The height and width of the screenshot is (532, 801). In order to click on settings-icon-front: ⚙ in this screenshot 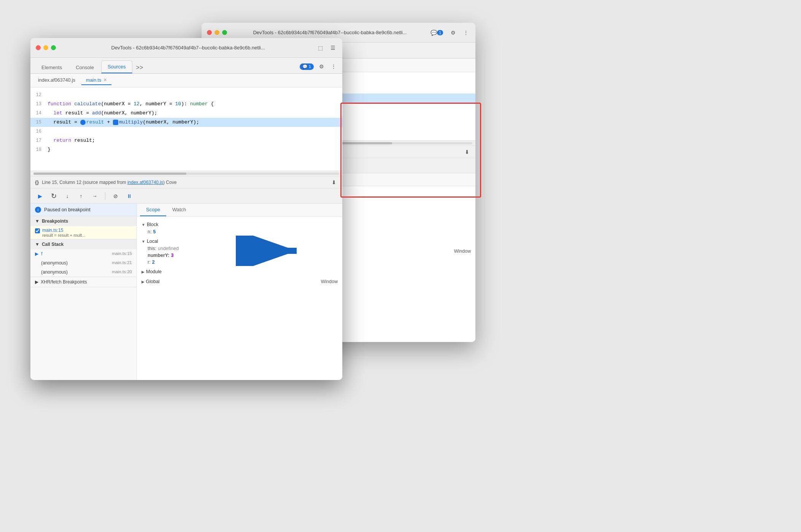, I will do `click(322, 66)`.